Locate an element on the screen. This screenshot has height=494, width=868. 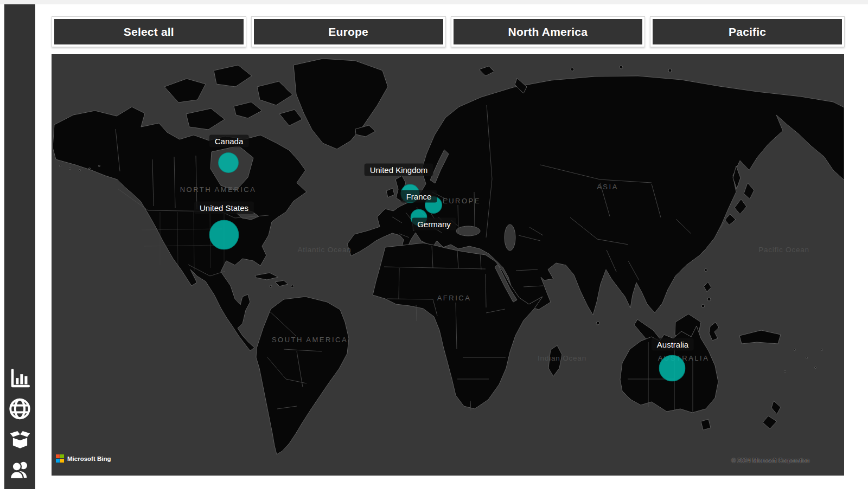
sidebar-item-chart is located at coordinates (20, 378).